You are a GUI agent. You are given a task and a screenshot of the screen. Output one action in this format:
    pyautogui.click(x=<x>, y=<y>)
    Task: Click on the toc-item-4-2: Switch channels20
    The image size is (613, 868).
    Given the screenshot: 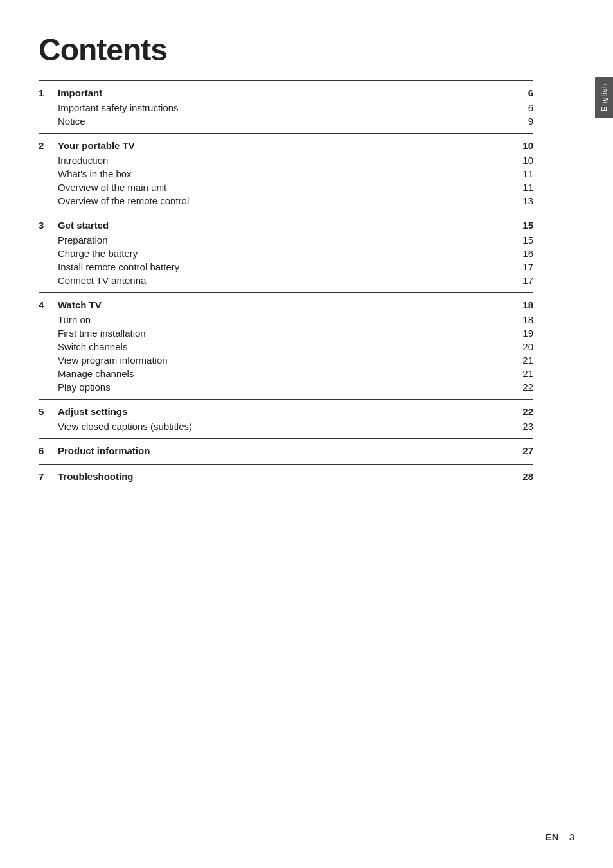 What is the action you would take?
    pyautogui.click(x=286, y=347)
    